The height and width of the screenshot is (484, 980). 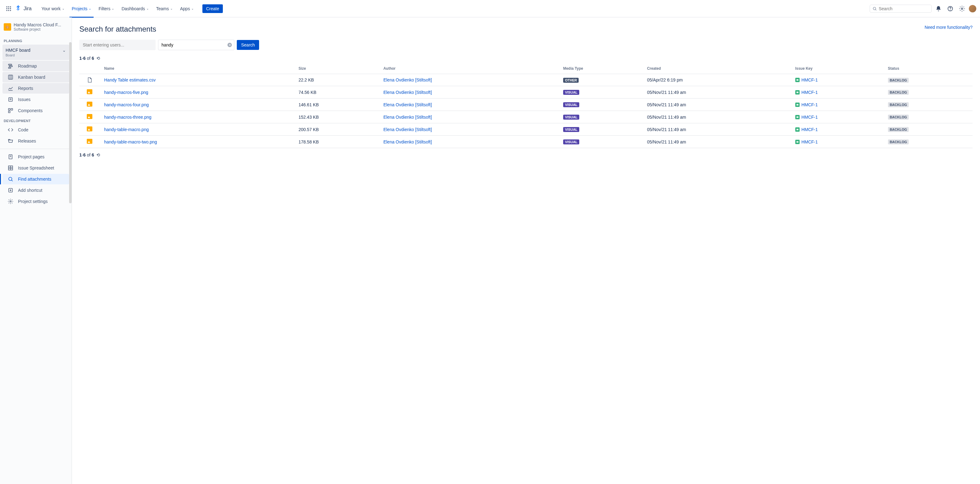 What do you see at coordinates (164, 9) in the screenshot?
I see `nav-teams: Teams⌄` at bounding box center [164, 9].